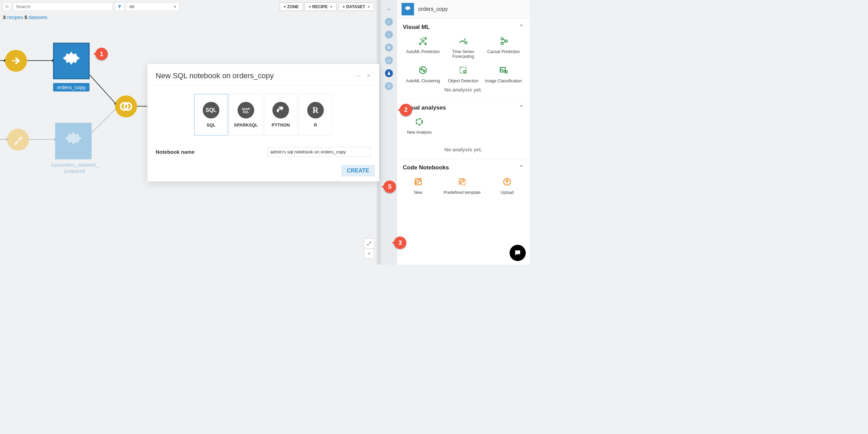 The image size is (868, 434). Describe the element at coordinates (463, 70) in the screenshot. I see `object-detection-icon` at that location.